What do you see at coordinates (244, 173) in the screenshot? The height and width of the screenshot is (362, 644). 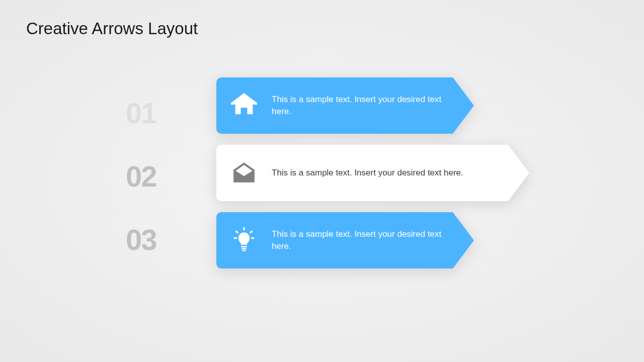 I see `envelope-open-icon` at bounding box center [244, 173].